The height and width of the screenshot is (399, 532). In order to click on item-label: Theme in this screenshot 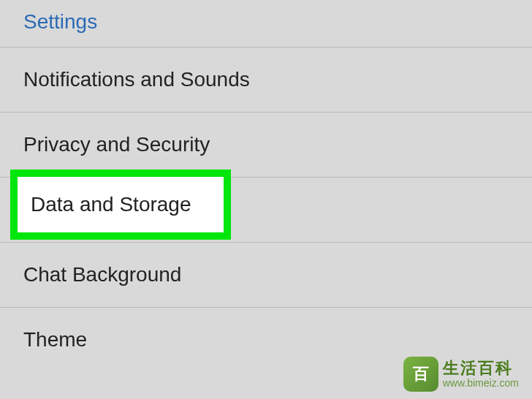, I will do `click(56, 340)`.